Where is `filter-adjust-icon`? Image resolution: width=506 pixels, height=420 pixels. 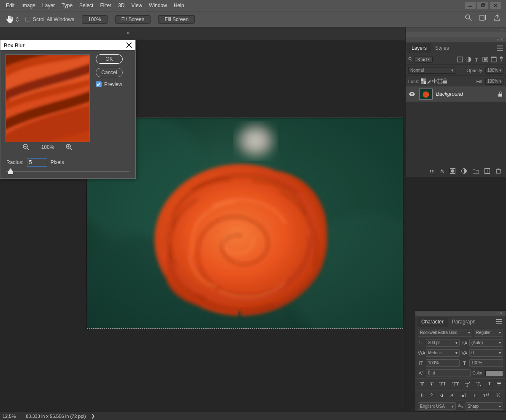
filter-adjust-icon is located at coordinates (468, 59).